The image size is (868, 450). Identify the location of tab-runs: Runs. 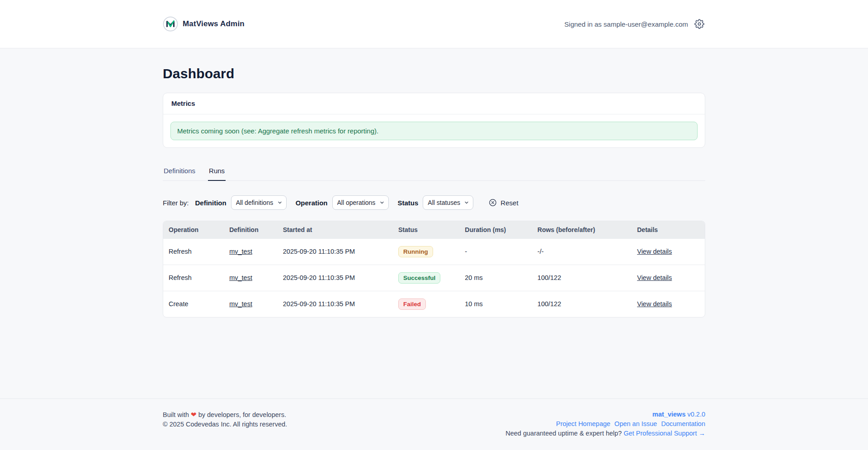
(217, 173).